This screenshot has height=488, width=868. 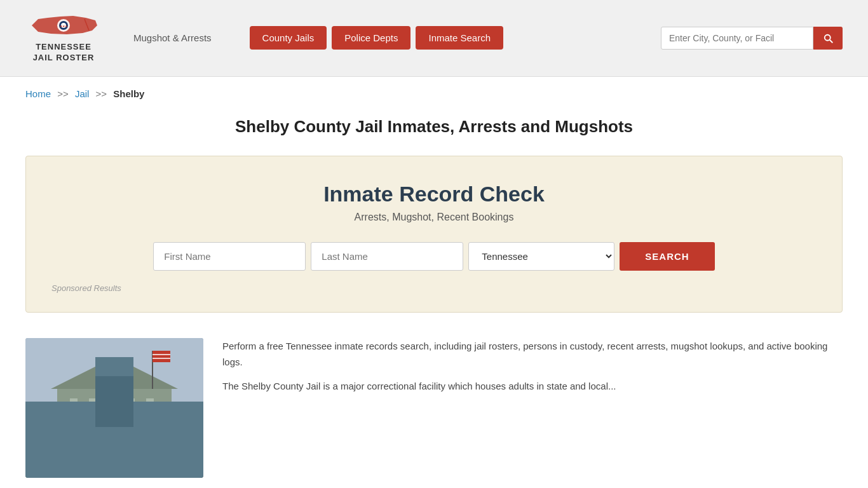 What do you see at coordinates (737, 38) in the screenshot?
I see `header-search-input` at bounding box center [737, 38].